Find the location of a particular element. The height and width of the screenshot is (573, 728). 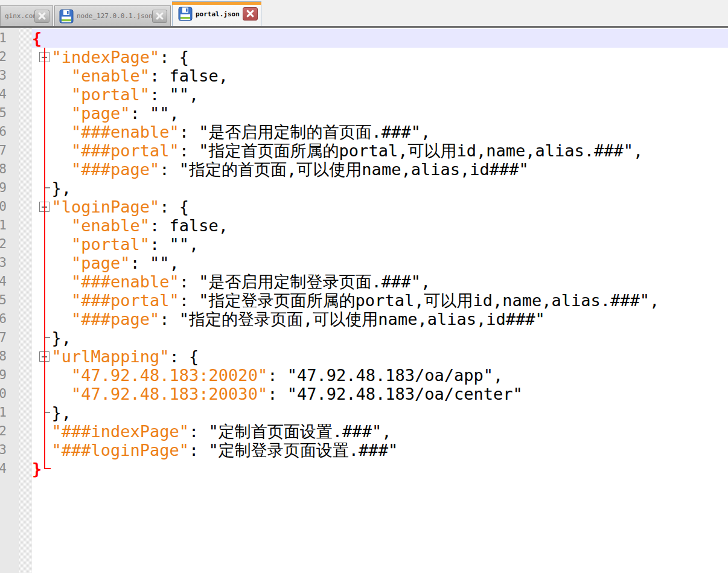

code-line: "loginPage": { is located at coordinates (380, 206).